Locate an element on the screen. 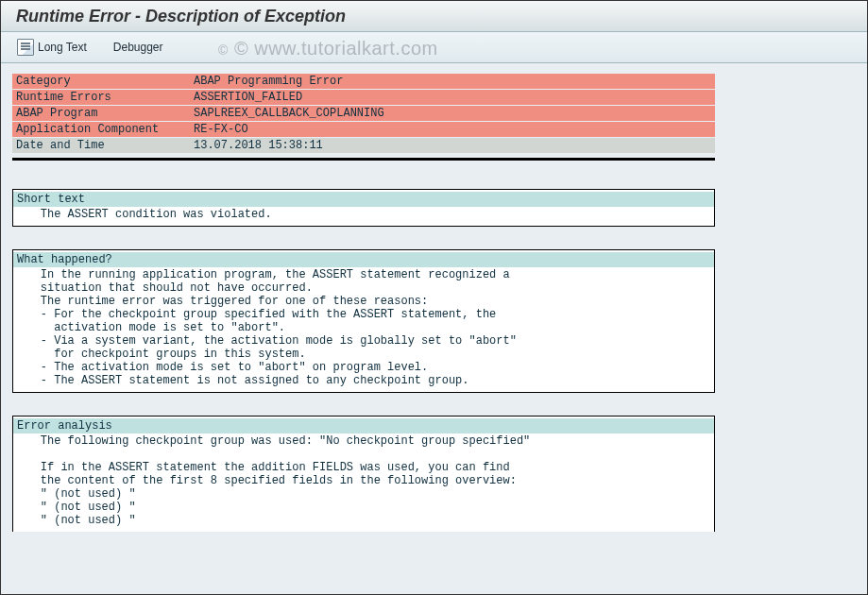  separator-line is located at coordinates (364, 159).